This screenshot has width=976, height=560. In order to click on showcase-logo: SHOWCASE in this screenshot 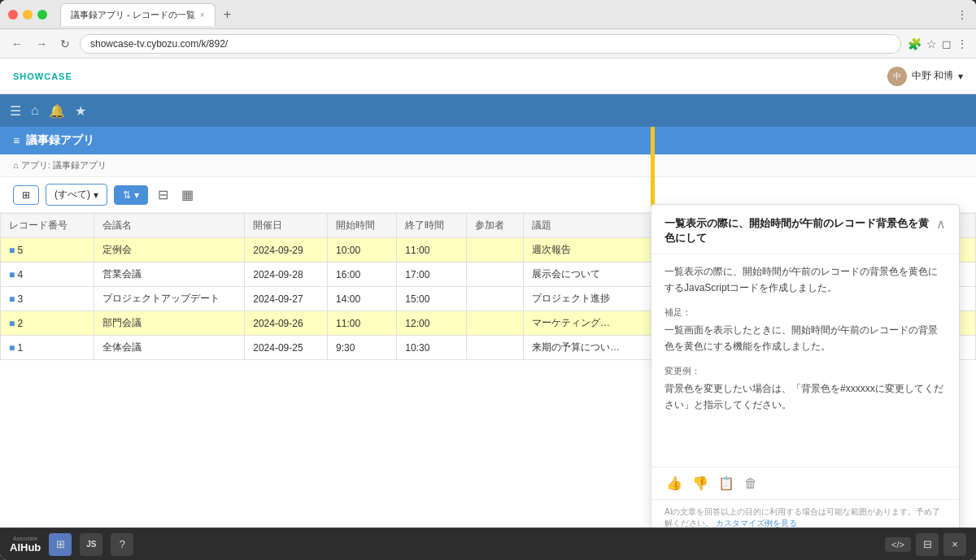, I will do `click(42, 76)`.